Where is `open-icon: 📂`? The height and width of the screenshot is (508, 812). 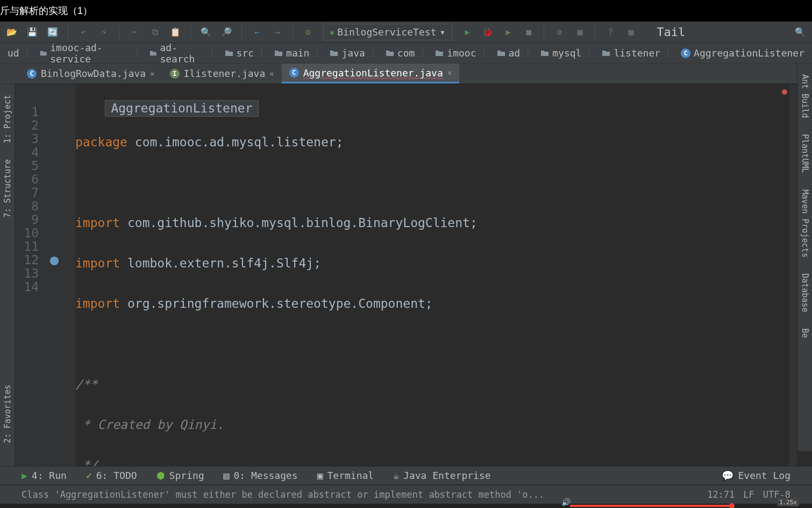
open-icon: 📂 is located at coordinates (12, 32).